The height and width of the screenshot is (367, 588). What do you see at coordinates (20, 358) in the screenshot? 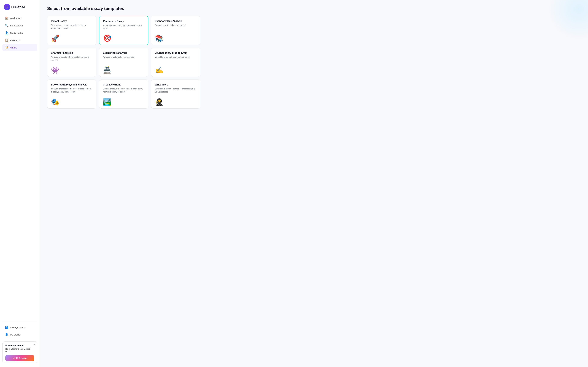
I see `refer-now-button: ✨ Refer now` at bounding box center [20, 358].